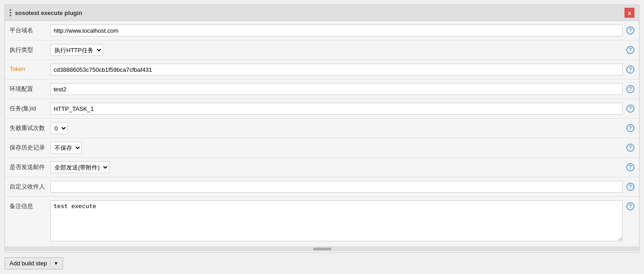 The width and height of the screenshot is (644, 274). I want to click on form-row-retry-count: 失败重试次数 0 1 2 3 ?, so click(322, 128).